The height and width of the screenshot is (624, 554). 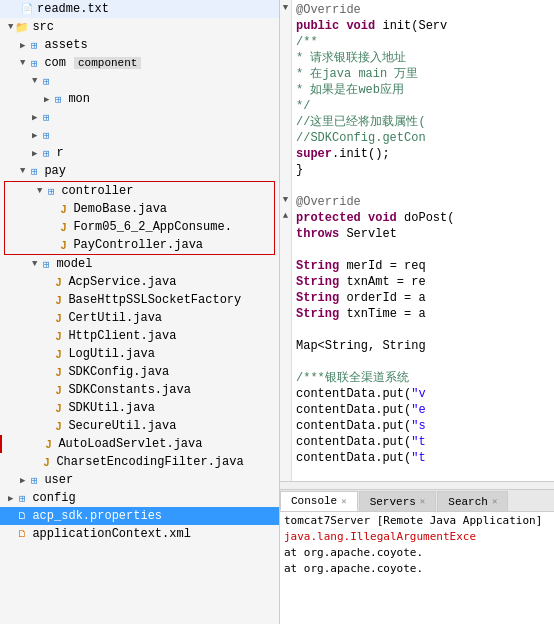 I want to click on label-sdkconstants: SDKConstants.java, so click(x=129, y=390).